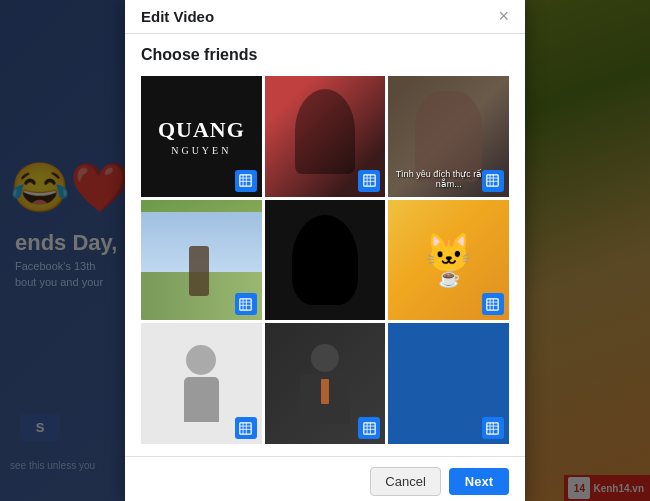  Describe the element at coordinates (202, 400) in the screenshot. I see `child-body` at that location.